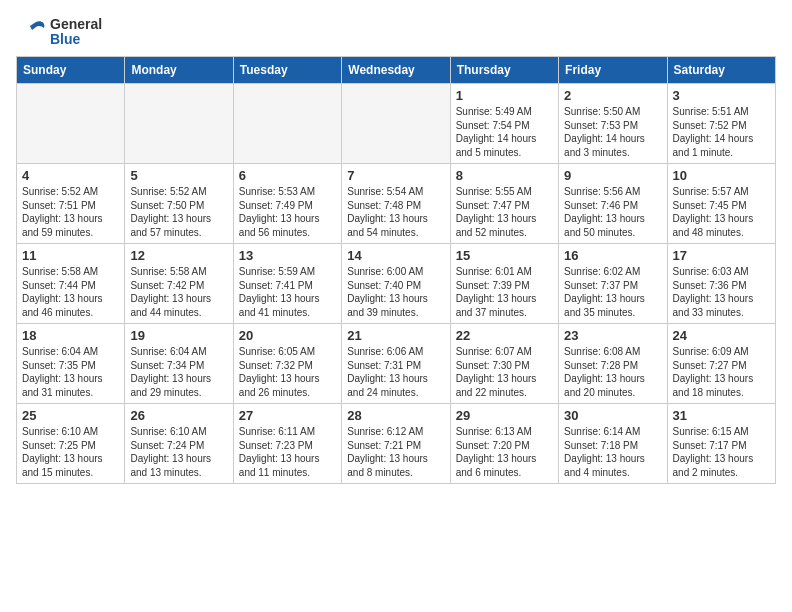 This screenshot has height=612, width=792. Describe the element at coordinates (59, 32) in the screenshot. I see `logo-container: General Blue` at that location.